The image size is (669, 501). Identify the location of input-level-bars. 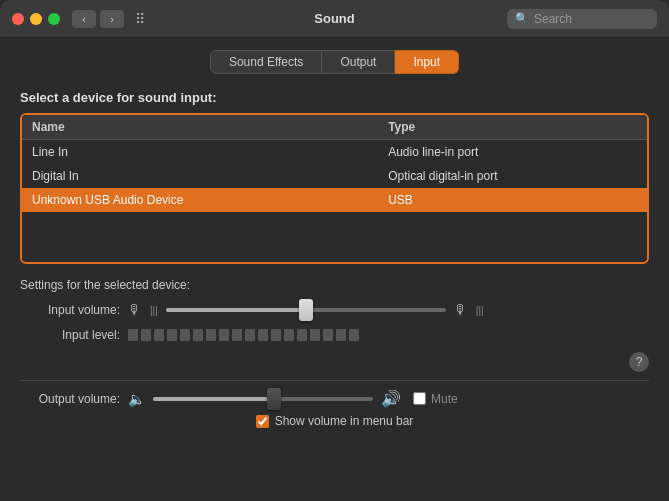
(244, 335).